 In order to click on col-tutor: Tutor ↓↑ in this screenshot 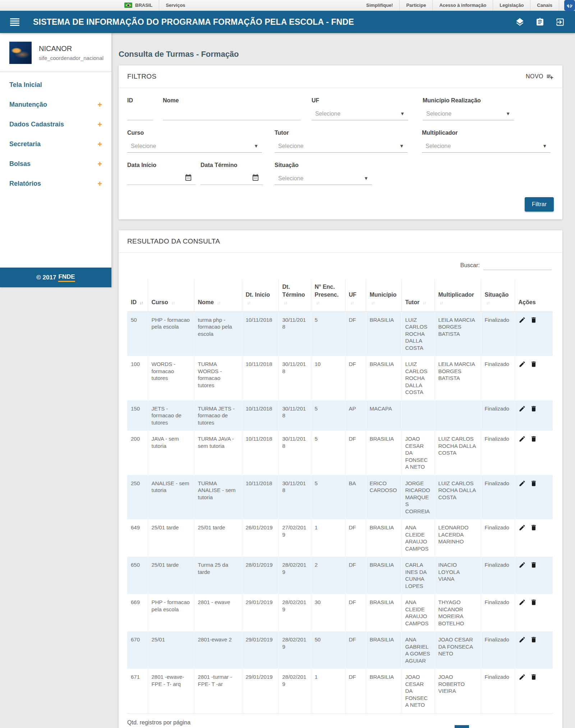, I will do `click(418, 295)`.